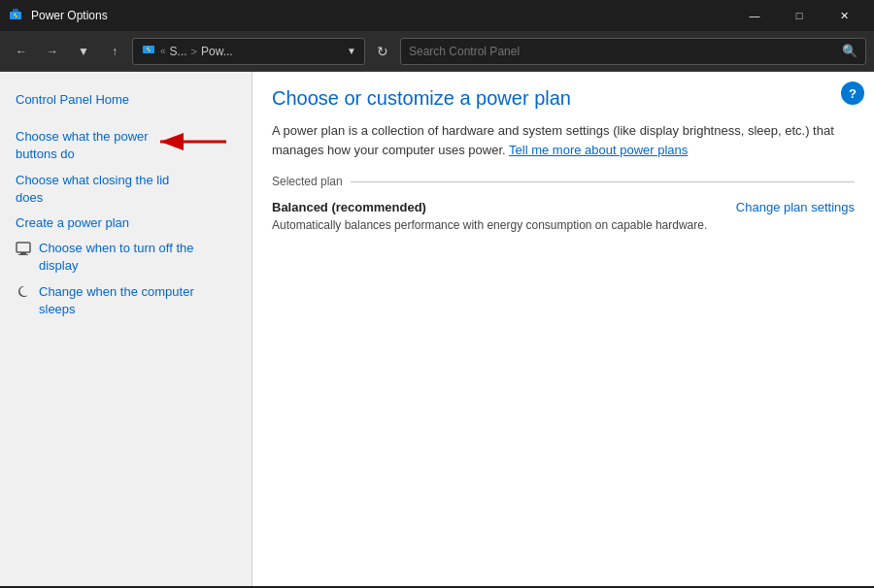  Describe the element at coordinates (563, 204) in the screenshot. I see `selected-plan-section: Selected plan Balanced (recommended) Aut…` at that location.